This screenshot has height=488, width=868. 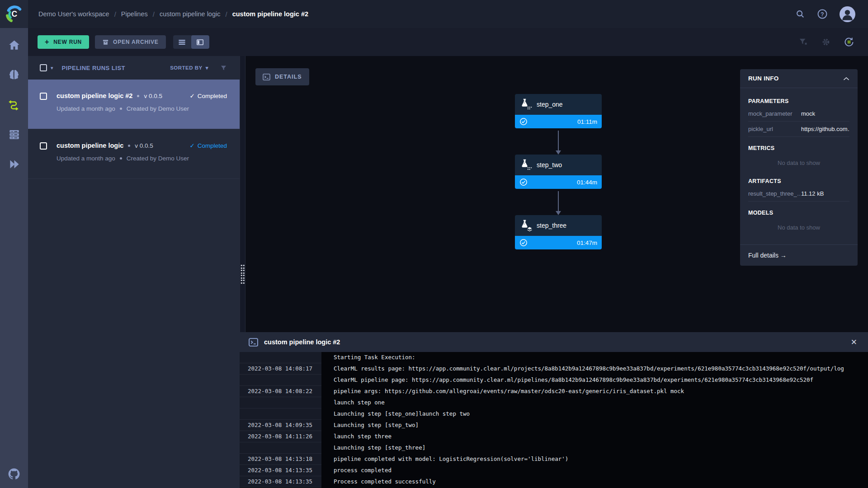 What do you see at coordinates (799, 167) in the screenshot?
I see `run-info-panel: RUN INFO PARAMETERS mock_parameter mock` at bounding box center [799, 167].